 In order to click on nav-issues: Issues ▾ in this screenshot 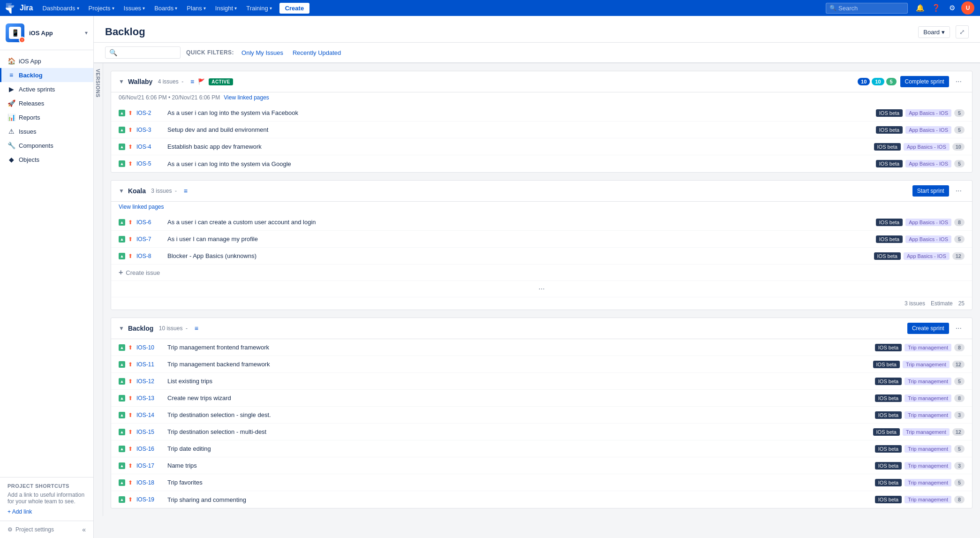, I will do `click(135, 8)`.